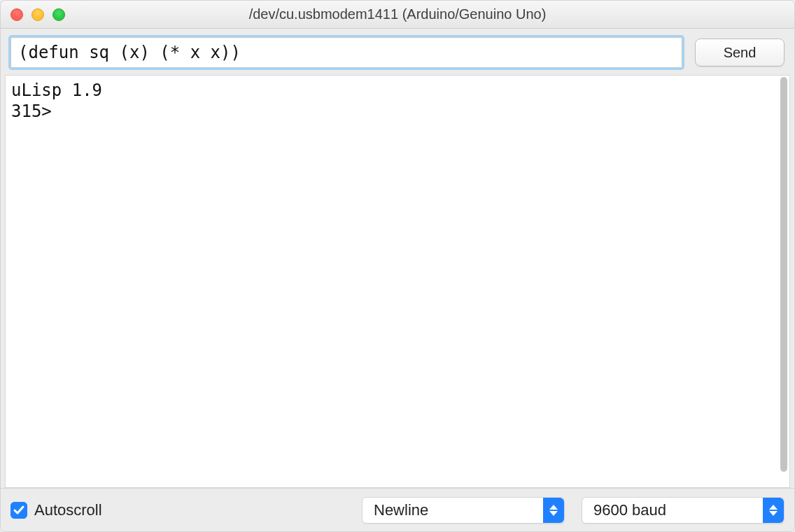 The width and height of the screenshot is (795, 532). I want to click on close-icon, so click(17, 15).